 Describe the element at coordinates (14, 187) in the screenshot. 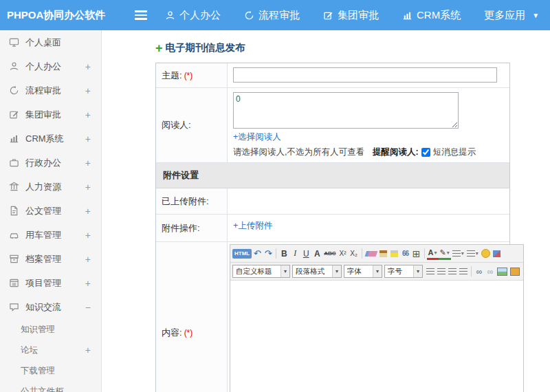

I see `bank-icon` at that location.